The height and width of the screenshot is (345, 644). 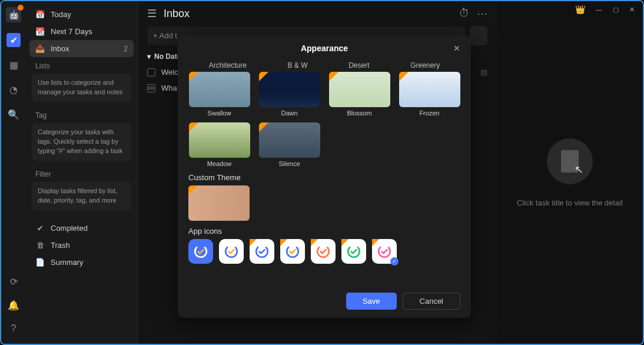 What do you see at coordinates (61, 14) in the screenshot?
I see `sidebar-item-label: Today` at bounding box center [61, 14].